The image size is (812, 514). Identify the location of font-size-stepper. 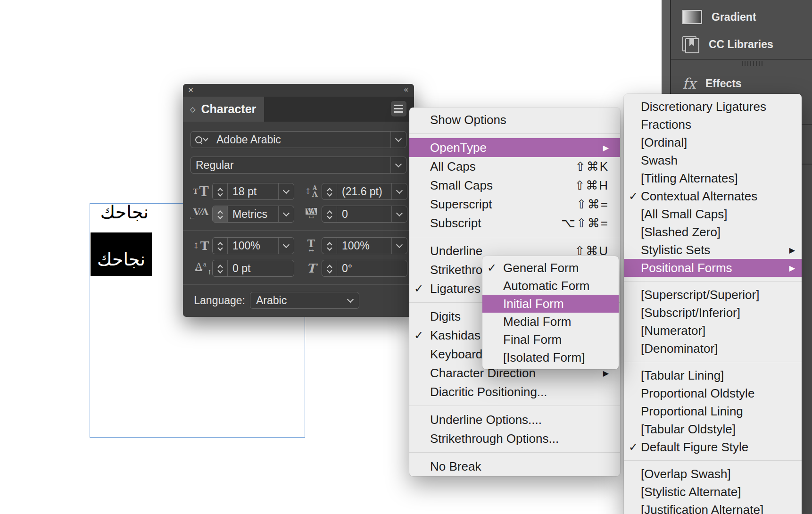
(220, 191).